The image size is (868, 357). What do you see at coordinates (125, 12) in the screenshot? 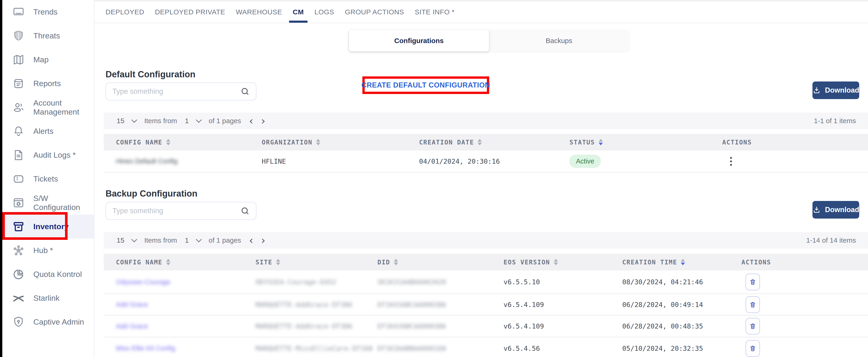
I see `tab-deployed: DEPLOYED` at bounding box center [125, 12].